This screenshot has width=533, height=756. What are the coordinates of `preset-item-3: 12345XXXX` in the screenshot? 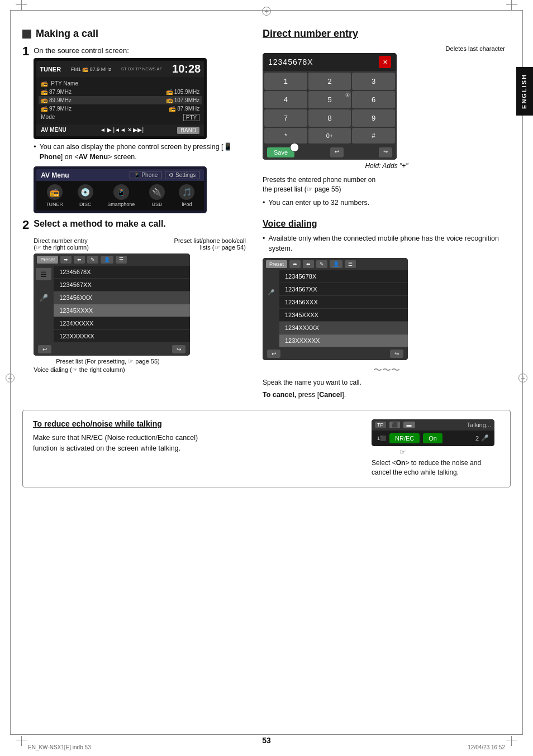 It's located at (122, 310).